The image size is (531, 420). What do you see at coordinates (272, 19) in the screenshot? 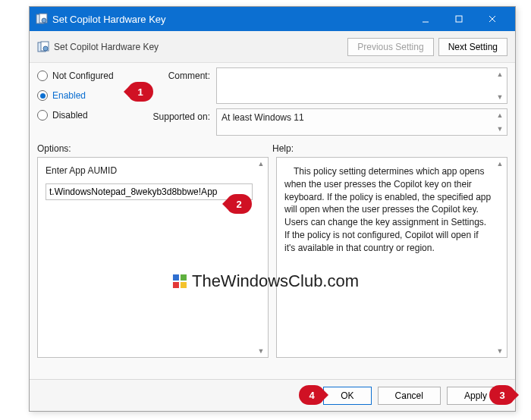
I see `titlebar: Set Copilot Hardware Key` at bounding box center [272, 19].